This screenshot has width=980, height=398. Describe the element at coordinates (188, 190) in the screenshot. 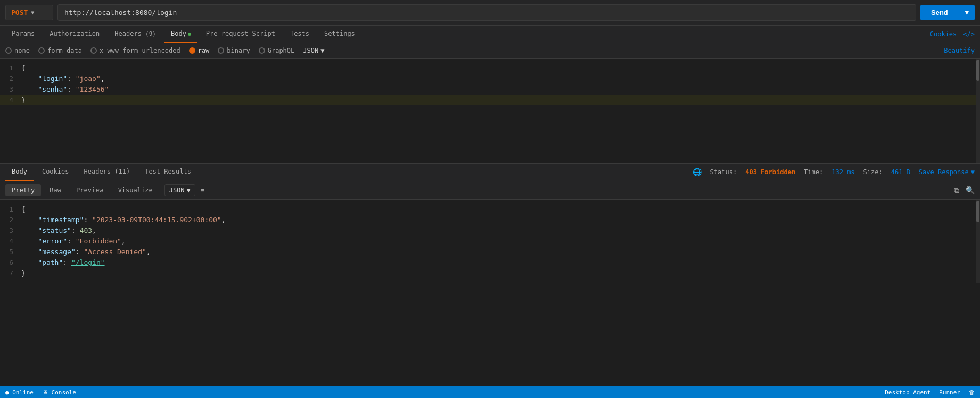

I see `resp-json-chevron-icon: ▼` at that location.